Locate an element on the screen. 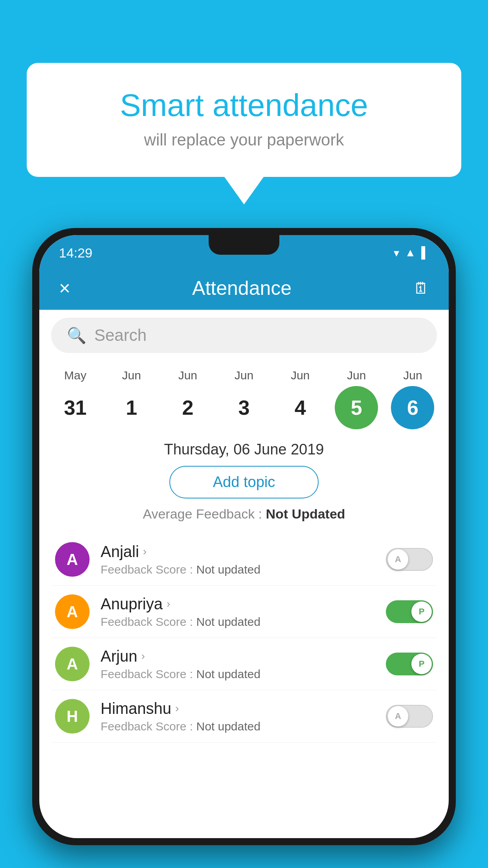 This screenshot has height=868, width=488. status-time: 14:29 is located at coordinates (75, 253).